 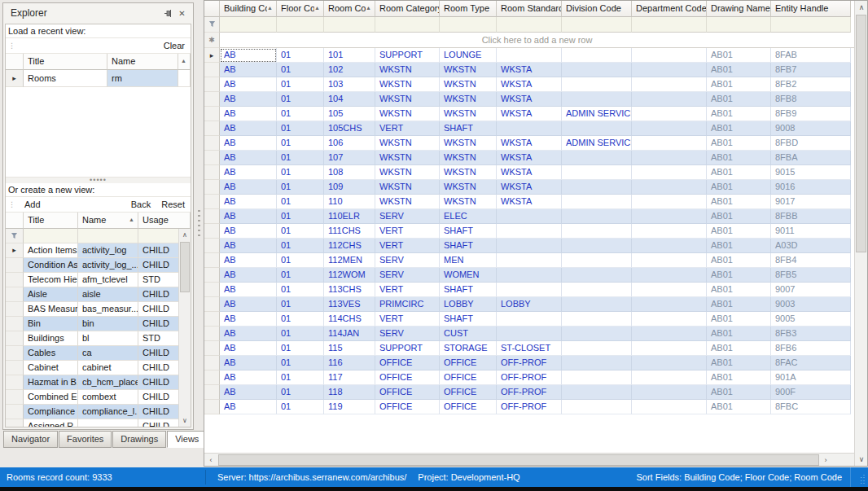 What do you see at coordinates (468, 217) in the screenshot?
I see `cell-room-type: ELEC` at bounding box center [468, 217].